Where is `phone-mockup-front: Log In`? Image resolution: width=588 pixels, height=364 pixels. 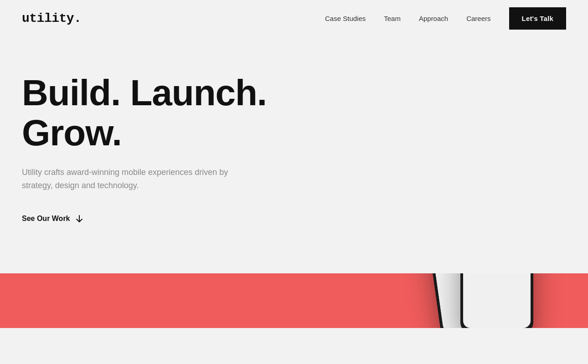 phone-mockup-front: Log In is located at coordinates (497, 301).